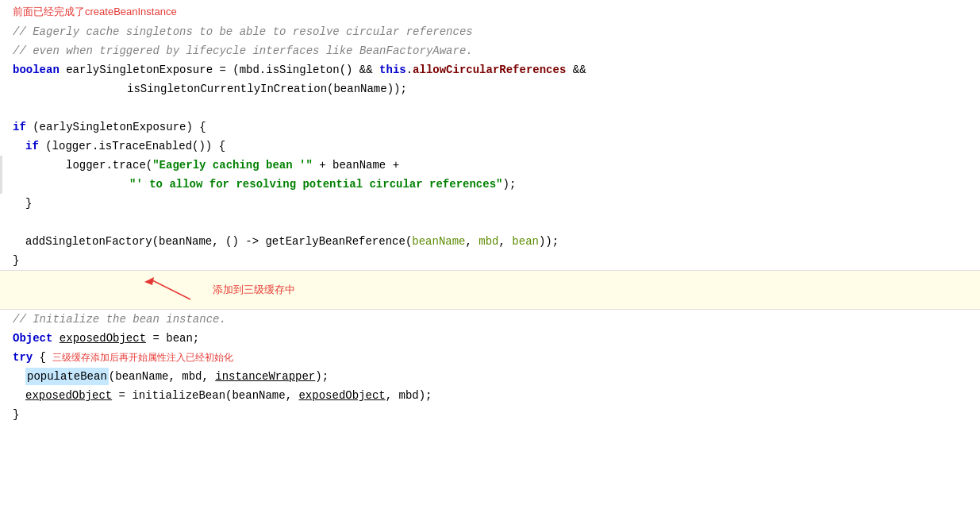 The image size is (980, 517). Describe the element at coordinates (40, 357) in the screenshot. I see `try-brace: {` at that location.